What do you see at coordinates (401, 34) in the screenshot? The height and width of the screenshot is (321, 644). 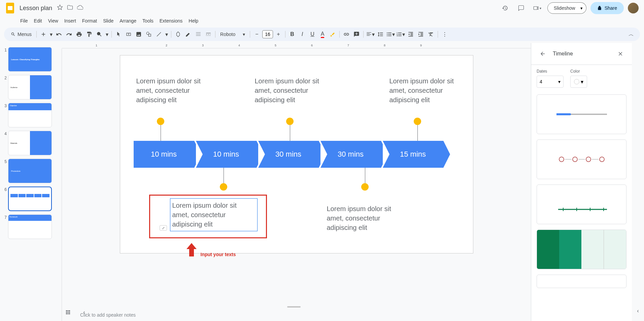 I see `numbered-button: ▾` at bounding box center [401, 34].